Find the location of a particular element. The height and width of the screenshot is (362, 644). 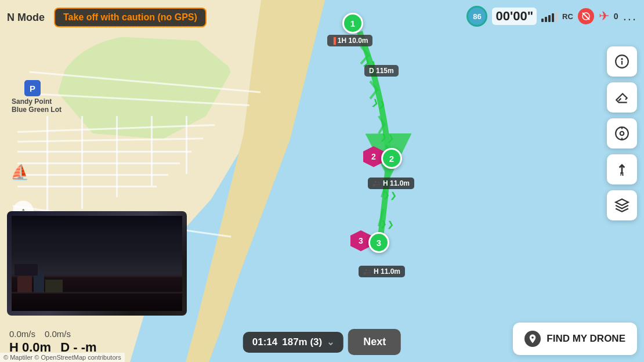

telemetry-panel: 0.0m/s 0.0m/s H 0.0m D - -m is located at coordinates (53, 342).